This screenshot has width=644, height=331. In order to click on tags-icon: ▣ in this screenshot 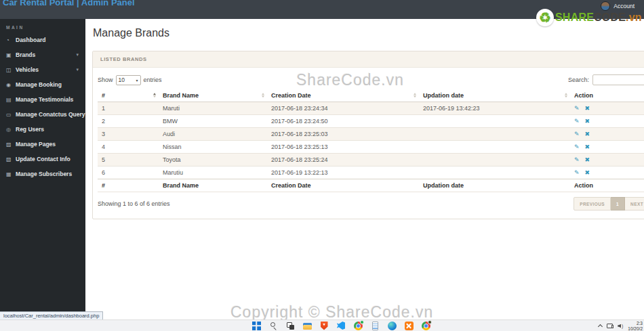, I will do `click(11, 56)`.